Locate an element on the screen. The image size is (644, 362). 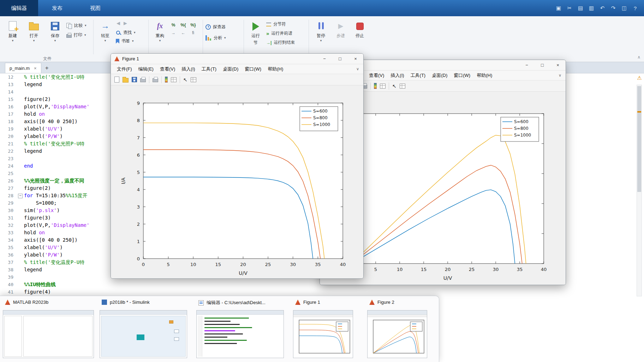
uncomment-button: %} is located at coordinates (193, 25).